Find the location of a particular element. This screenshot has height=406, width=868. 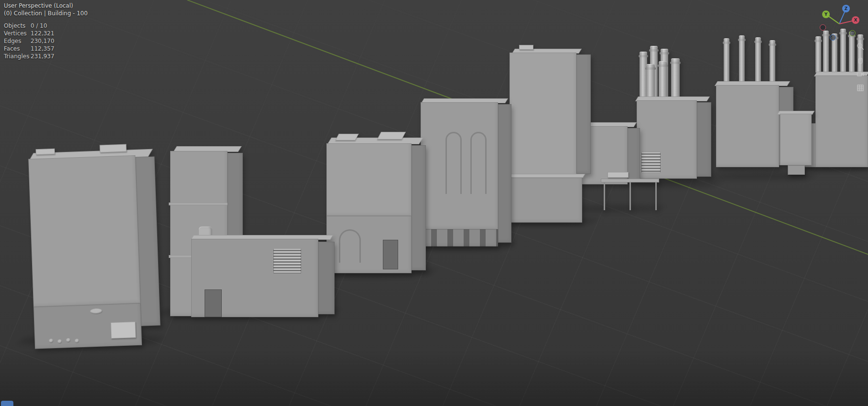

canopy-box is located at coordinates (618, 175).